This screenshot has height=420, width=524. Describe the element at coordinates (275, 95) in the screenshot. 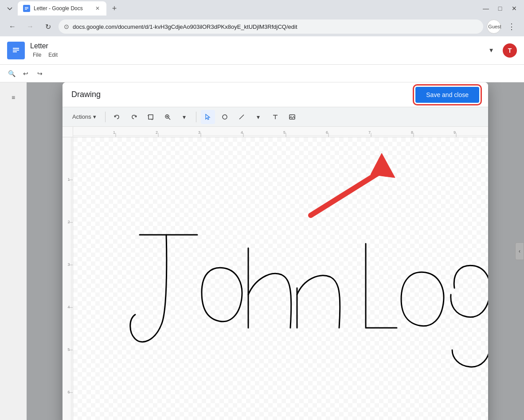

I see `dialog-header: Drawing Save and close` at that location.